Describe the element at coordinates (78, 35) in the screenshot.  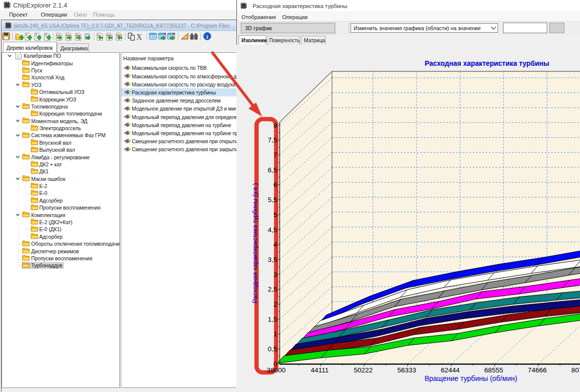
I see `svg-text: dta` at that location.